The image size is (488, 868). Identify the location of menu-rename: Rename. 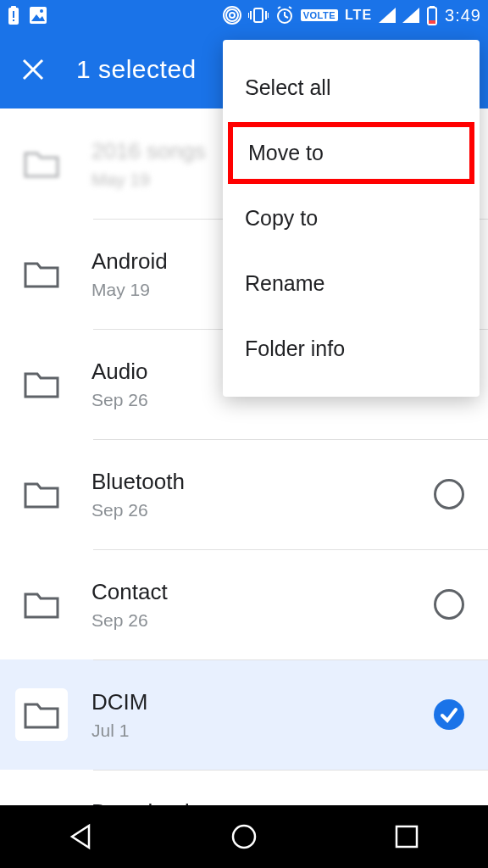
(351, 283).